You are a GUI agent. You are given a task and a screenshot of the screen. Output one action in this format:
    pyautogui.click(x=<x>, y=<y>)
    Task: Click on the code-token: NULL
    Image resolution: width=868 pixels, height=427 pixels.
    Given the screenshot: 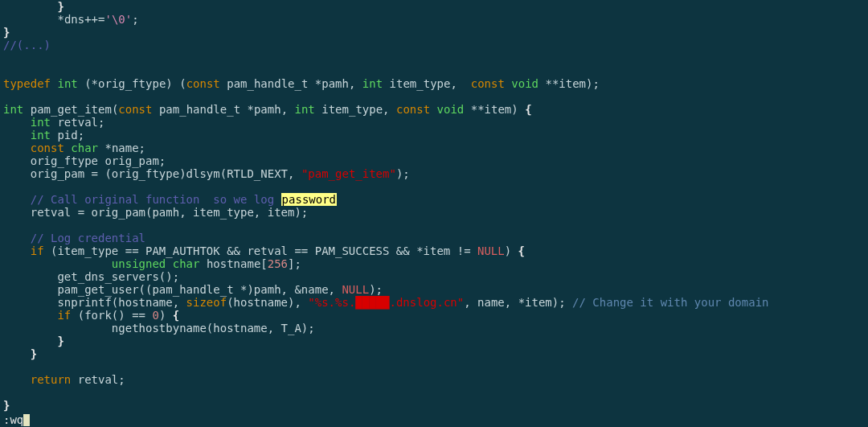 What is the action you would take?
    pyautogui.click(x=491, y=251)
    